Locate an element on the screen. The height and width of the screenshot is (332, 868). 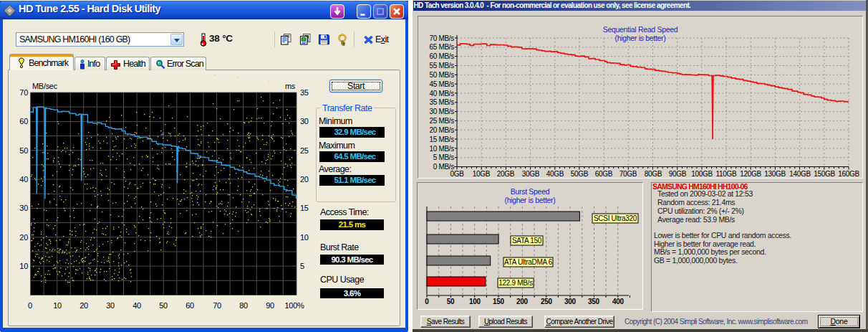
svg-text: 0GB is located at coordinates (457, 174).